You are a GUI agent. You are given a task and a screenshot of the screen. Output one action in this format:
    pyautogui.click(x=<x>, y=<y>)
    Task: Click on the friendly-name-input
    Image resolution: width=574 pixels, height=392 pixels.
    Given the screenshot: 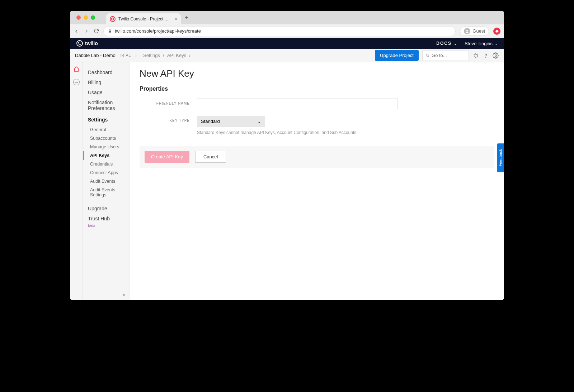 What is the action you would take?
    pyautogui.click(x=297, y=104)
    